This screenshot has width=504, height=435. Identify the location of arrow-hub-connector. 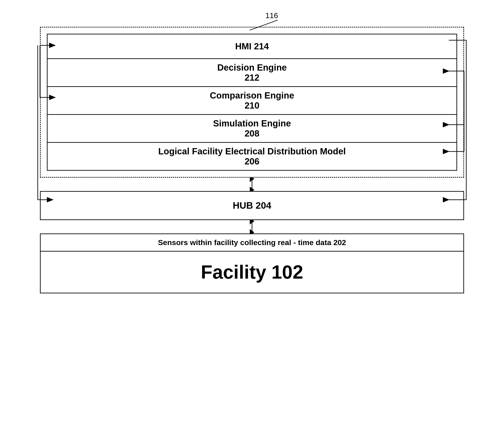
(252, 185).